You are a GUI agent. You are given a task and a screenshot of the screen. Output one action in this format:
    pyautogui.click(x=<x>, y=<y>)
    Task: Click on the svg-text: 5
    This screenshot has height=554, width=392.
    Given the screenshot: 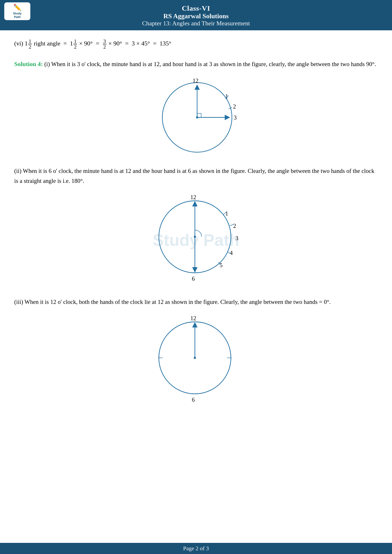 What is the action you would take?
    pyautogui.click(x=221, y=265)
    